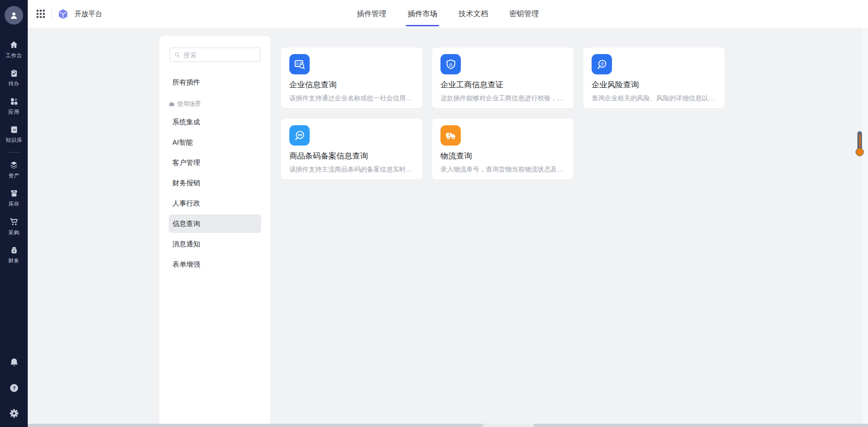  I want to click on search-box, so click(215, 55).